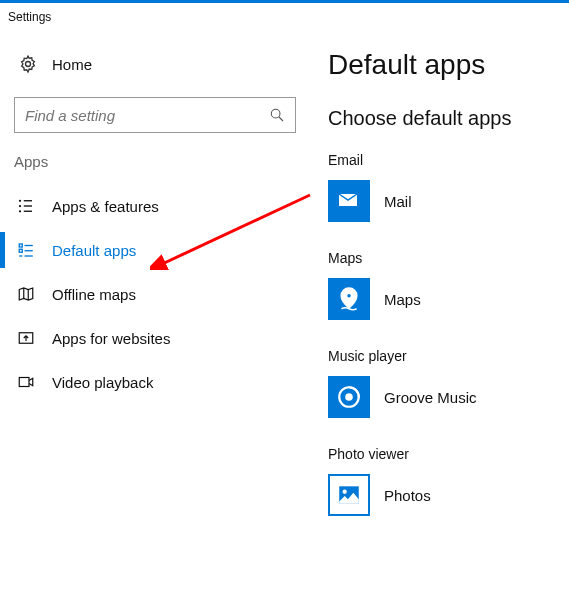 This screenshot has height=603, width=569. Describe the element at coordinates (349, 201) in the screenshot. I see `mail-tile` at that location.